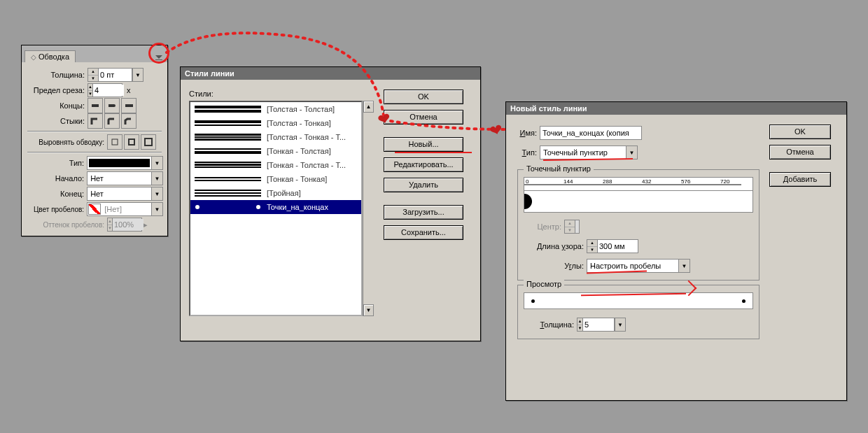 This screenshot has width=868, height=433. I want to click on pattern-preview, so click(638, 201).